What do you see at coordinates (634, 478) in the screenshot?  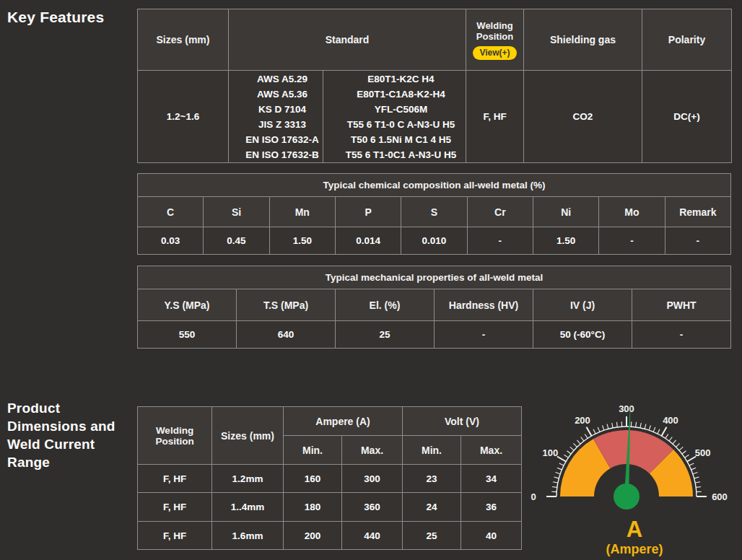 I see `ampere-gauge: 0100200300400500600 A (Ampere)` at bounding box center [634, 478].